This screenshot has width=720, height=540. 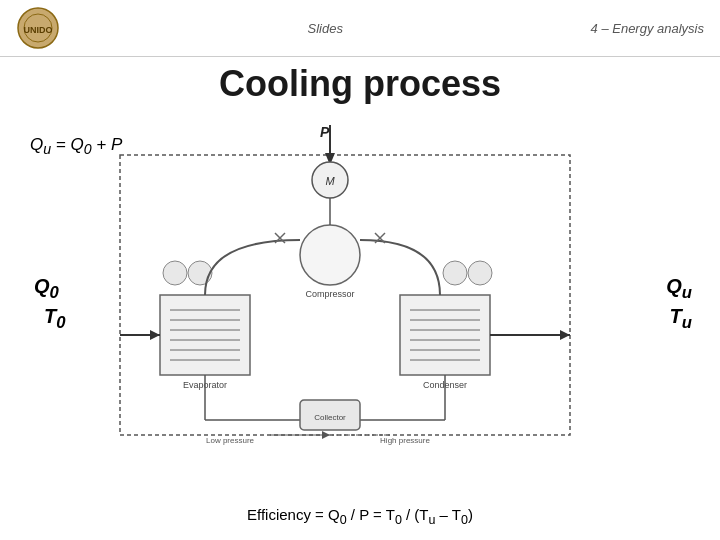 I want to click on slides-label: Slides, so click(x=326, y=28).